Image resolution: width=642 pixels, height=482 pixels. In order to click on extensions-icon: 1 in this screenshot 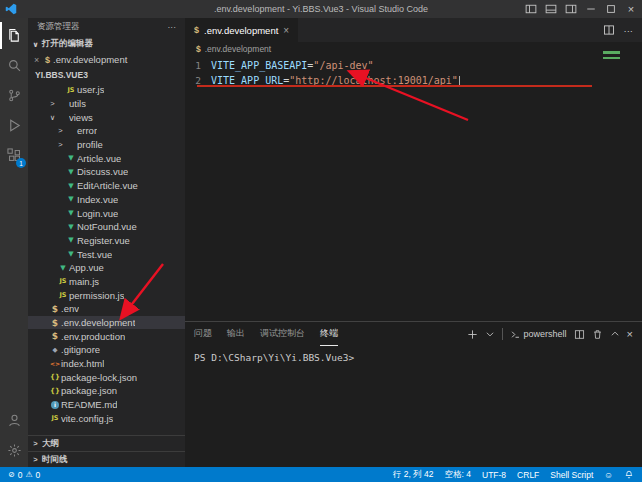, I will do `click(14, 156)`.